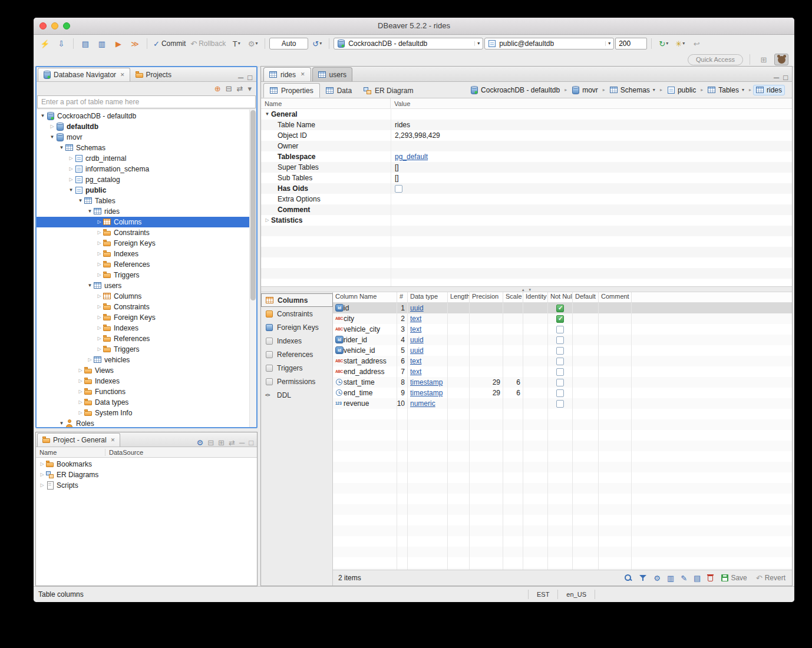 The width and height of the screenshot is (812, 648). Describe the element at coordinates (146, 148) in the screenshot. I see `tree-item-schemas: ▼Schemas` at that location.